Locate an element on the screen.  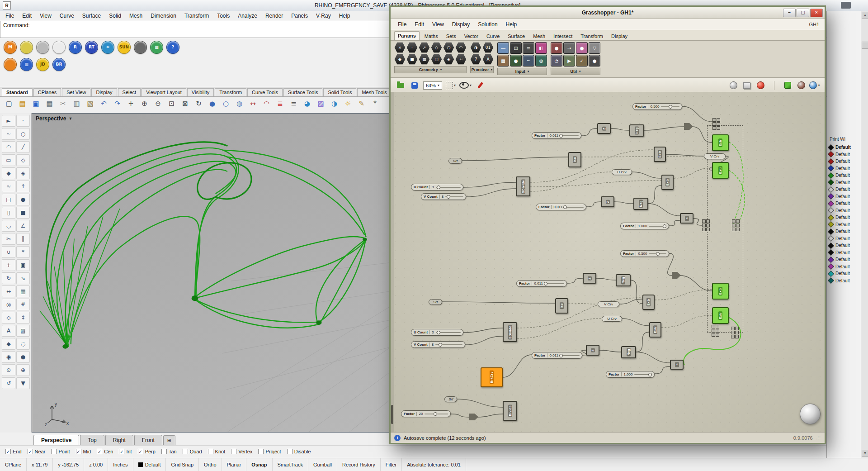
open-file-icon: ▤ is located at coordinates (23, 104).